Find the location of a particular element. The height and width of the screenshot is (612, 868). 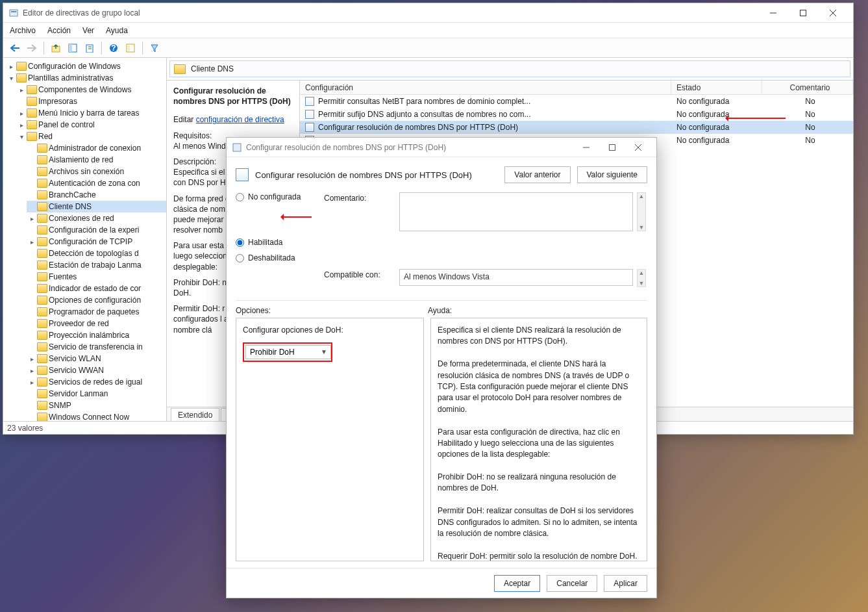

col-config: Configuración is located at coordinates (486, 87).